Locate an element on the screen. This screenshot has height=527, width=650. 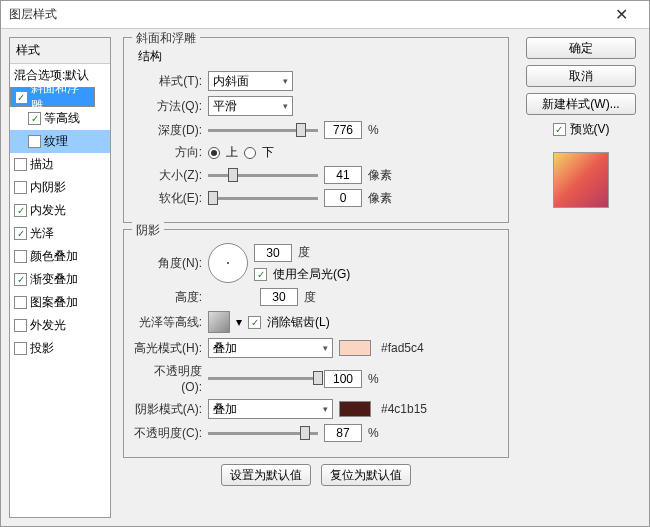
style-stroke: 描边 is located at coordinates (60, 164).